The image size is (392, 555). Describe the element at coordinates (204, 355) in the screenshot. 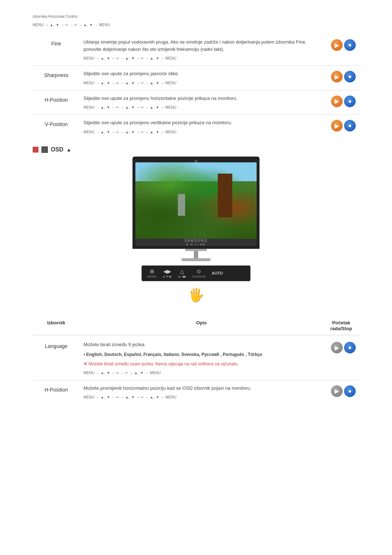

I see `language-desc-list: • English, Deutsch, Español, Français, I…` at that location.